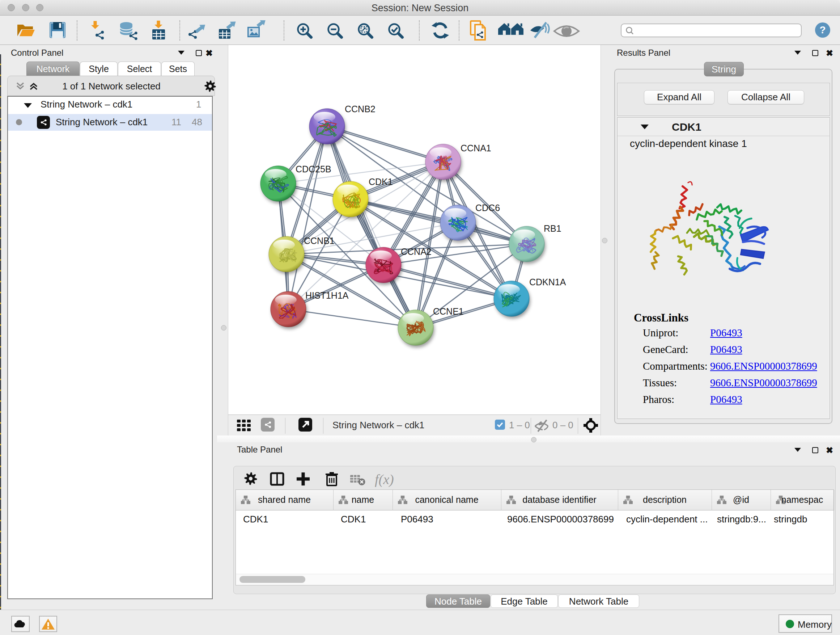  Describe the element at coordinates (476, 148) in the screenshot. I see `svg-text: CCNA1` at that location.